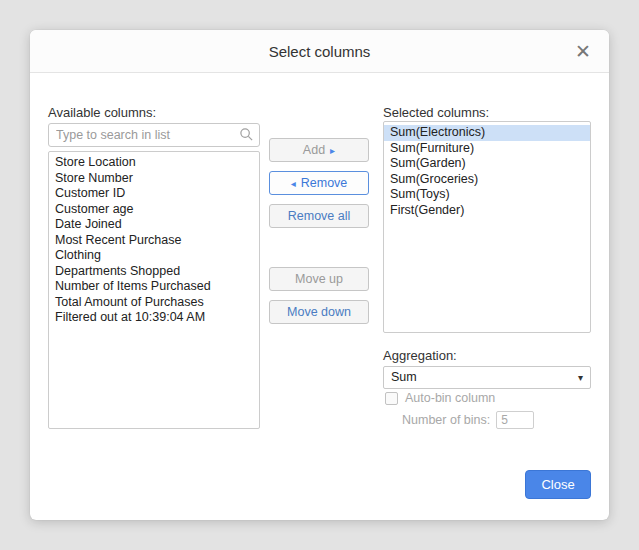 This screenshot has width=639, height=550. I want to click on number-of-bins-input, so click(515, 420).